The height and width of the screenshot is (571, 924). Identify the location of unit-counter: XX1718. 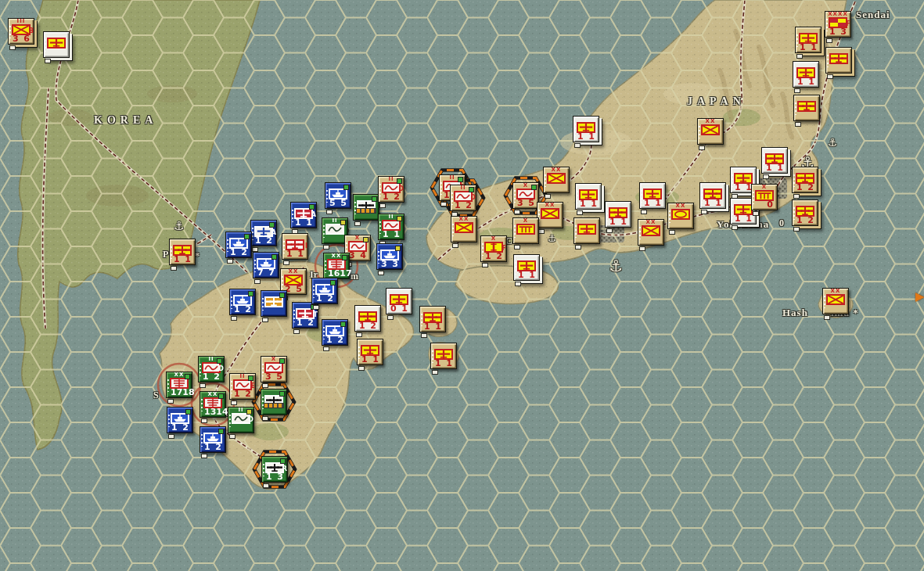
(179, 385).